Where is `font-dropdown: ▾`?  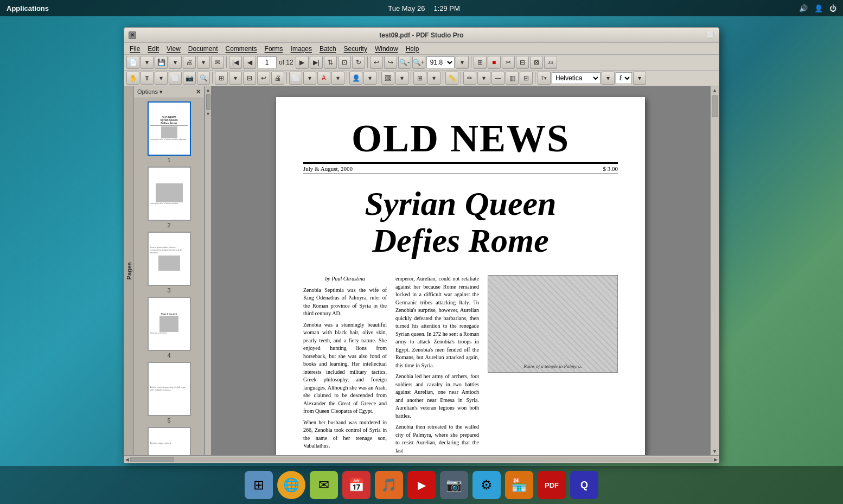 font-dropdown: ▾ is located at coordinates (608, 78).